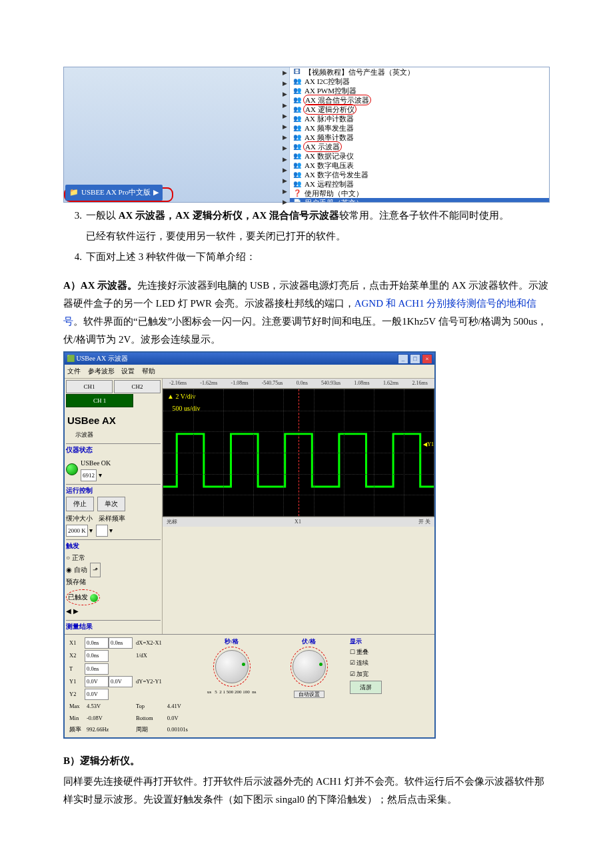  What do you see at coordinates (420, 156) in the screenshot?
I see `submenu-item: 👥AX 数据记录仪` at bounding box center [420, 156].